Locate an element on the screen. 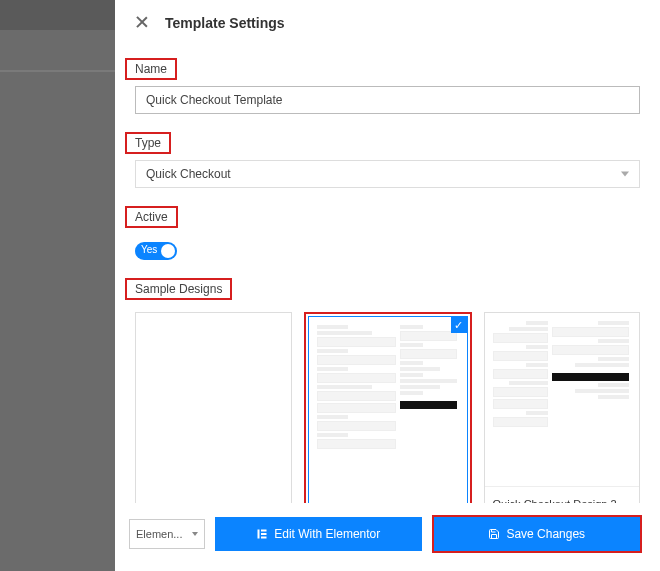  active-toggle: Yes is located at coordinates (156, 251).